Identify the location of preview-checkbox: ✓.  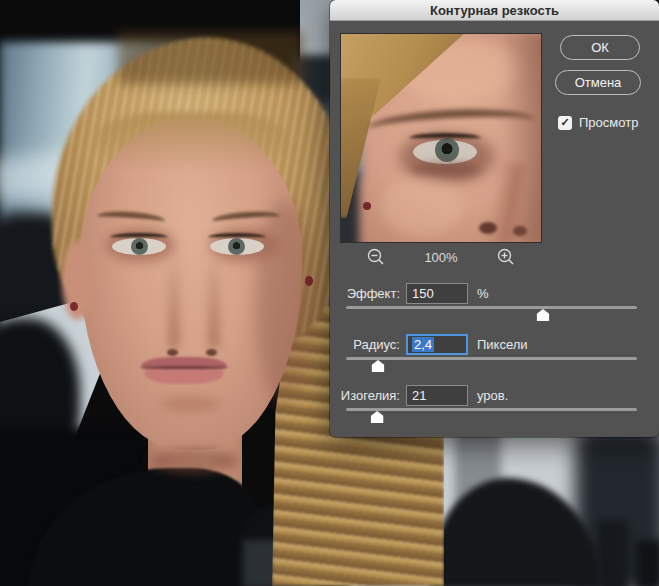
(565, 123).